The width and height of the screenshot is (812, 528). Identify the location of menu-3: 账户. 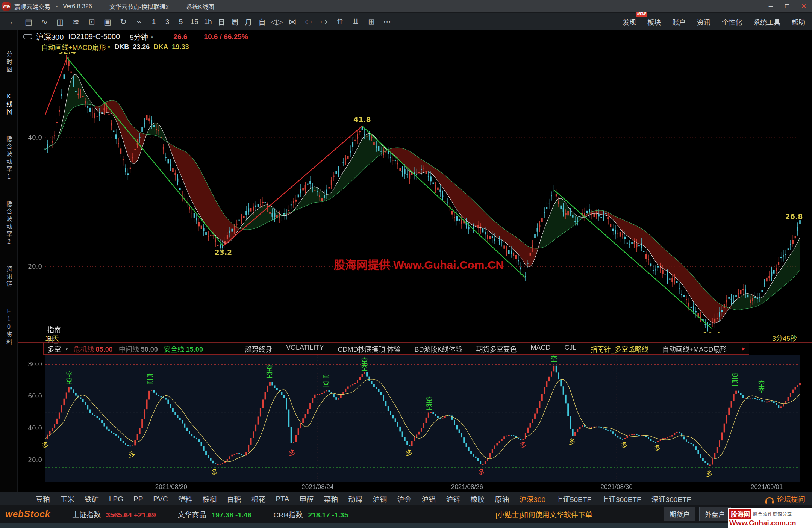
(679, 22).